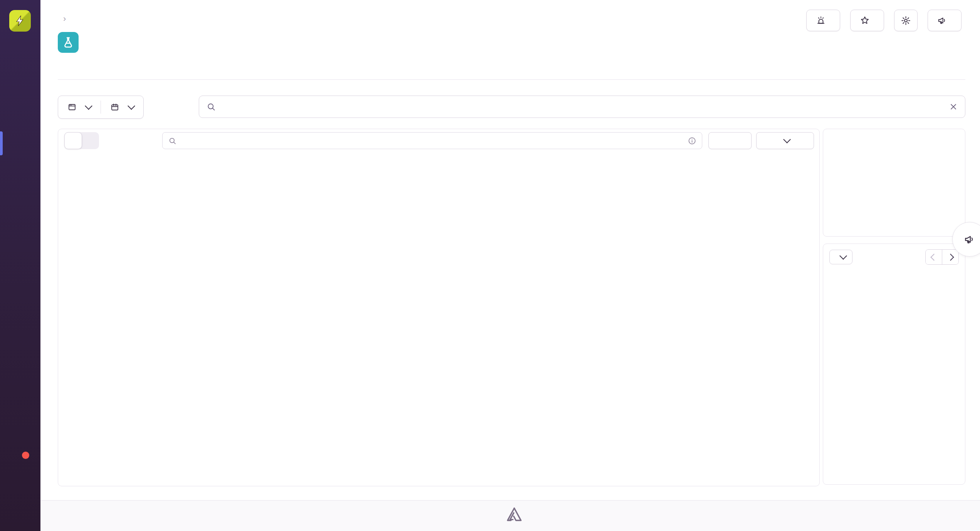  What do you see at coordinates (894, 183) in the screenshot?
I see `transaction-stats-card` at bounding box center [894, 183].